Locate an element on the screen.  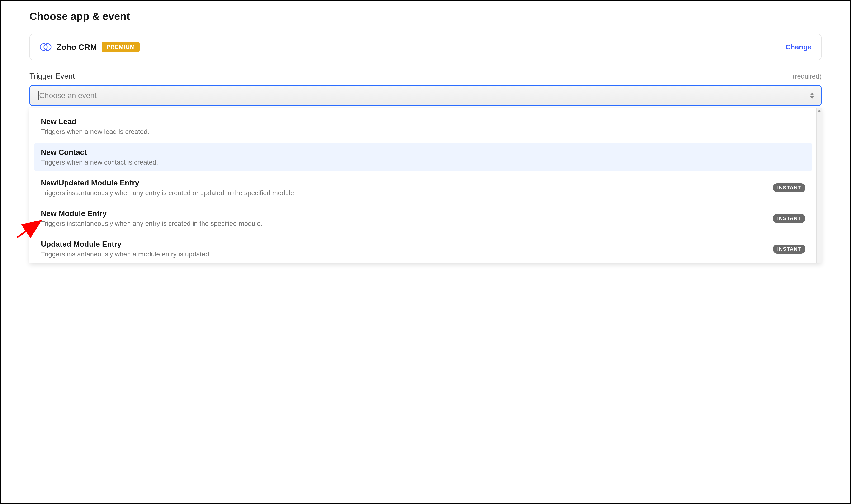
app-card: Zoho CRM PREMIUM Change is located at coordinates (426, 47).